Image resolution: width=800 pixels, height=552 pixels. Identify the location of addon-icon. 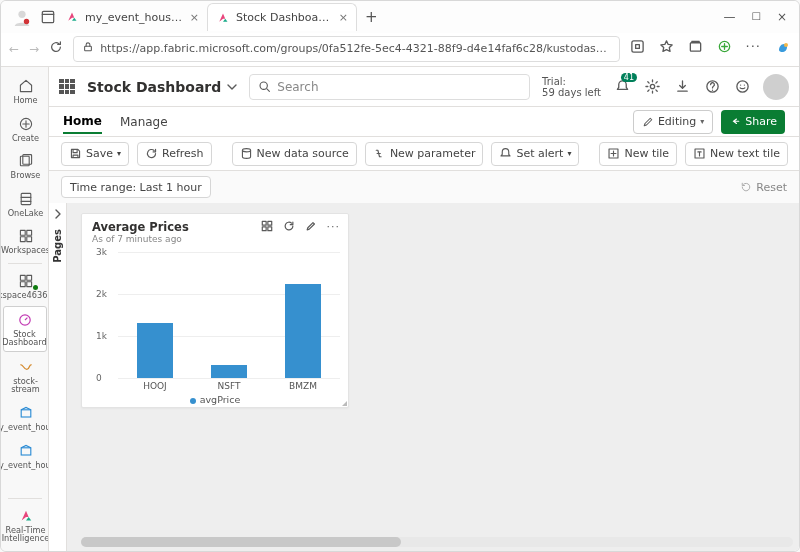
(724, 48).